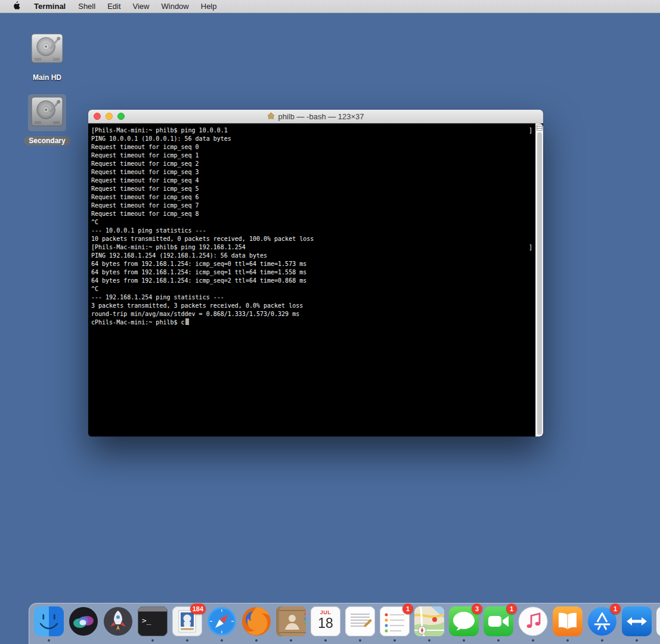  I want to click on menu-item-help: Help, so click(209, 7).